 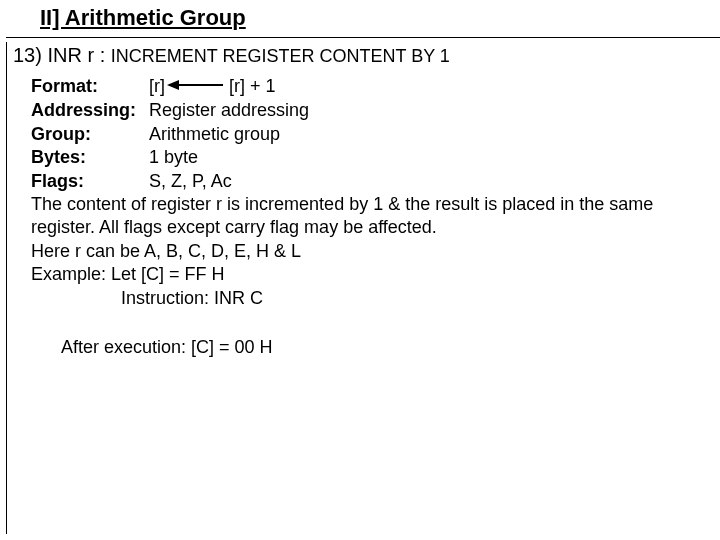 What do you see at coordinates (364, 110) in the screenshot?
I see `addressing-row: Addressing: Register addressing` at bounding box center [364, 110].